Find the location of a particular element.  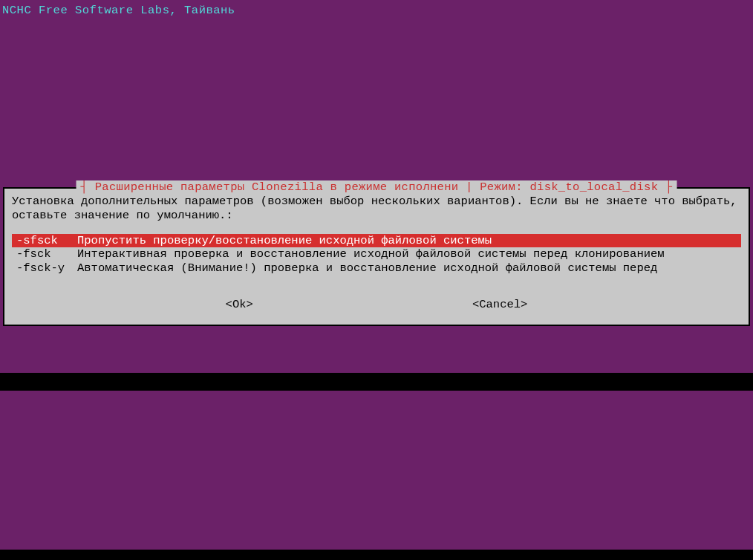

option-flag: -fsck-y is located at coordinates (45, 269).